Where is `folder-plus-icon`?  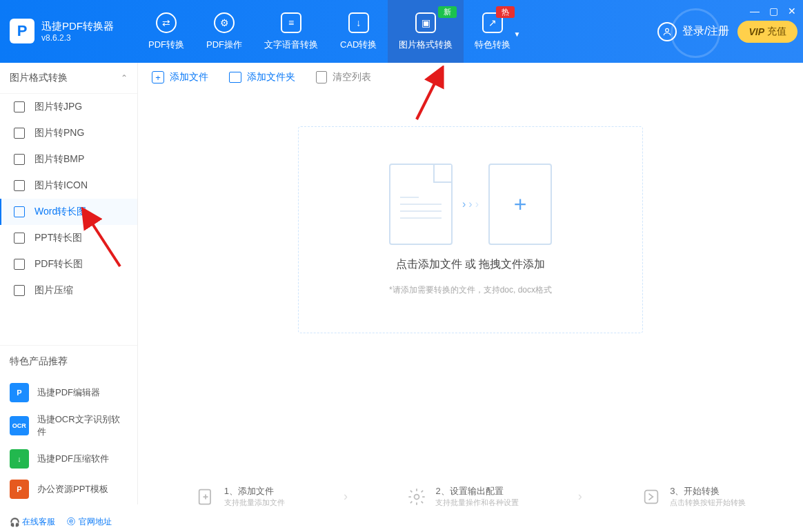
folder-plus-icon is located at coordinates (235, 77).